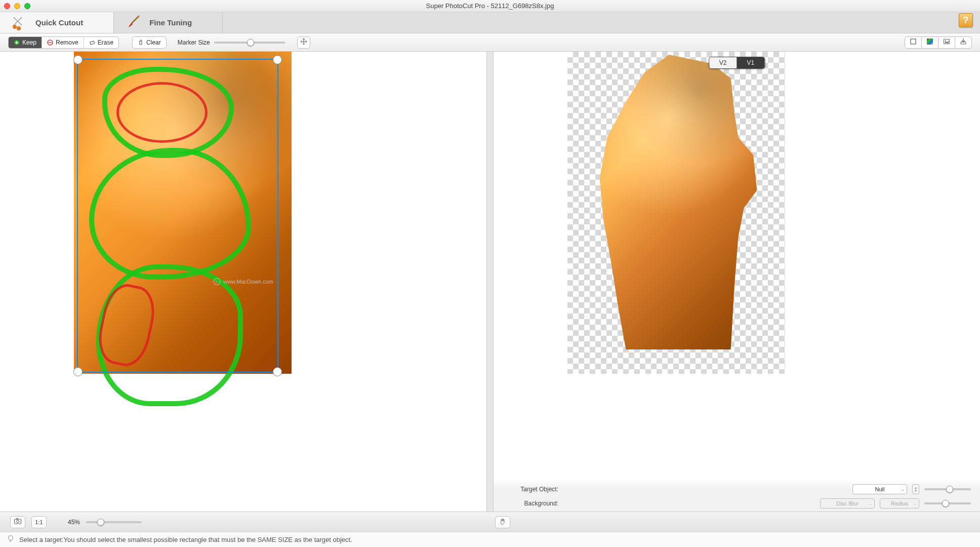 The image size is (980, 547). What do you see at coordinates (57, 22) in the screenshot?
I see `tab-quick-cutout: Quick Cutout` at bounding box center [57, 22].